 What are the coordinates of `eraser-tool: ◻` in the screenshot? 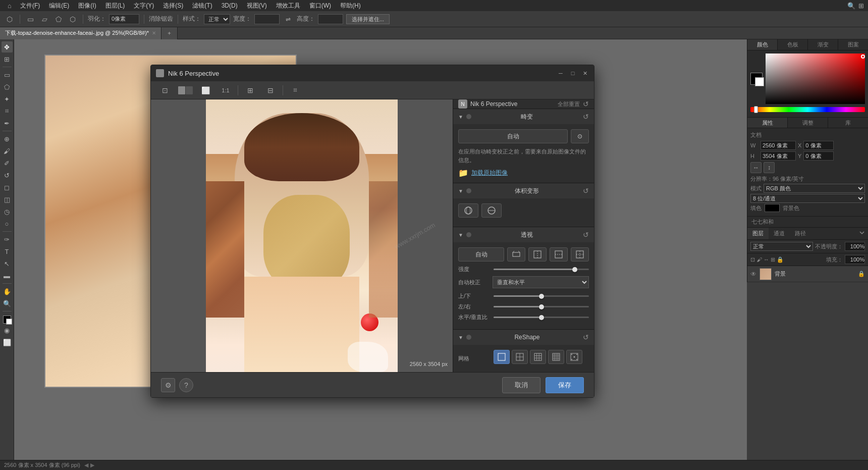 It's located at (7, 187).